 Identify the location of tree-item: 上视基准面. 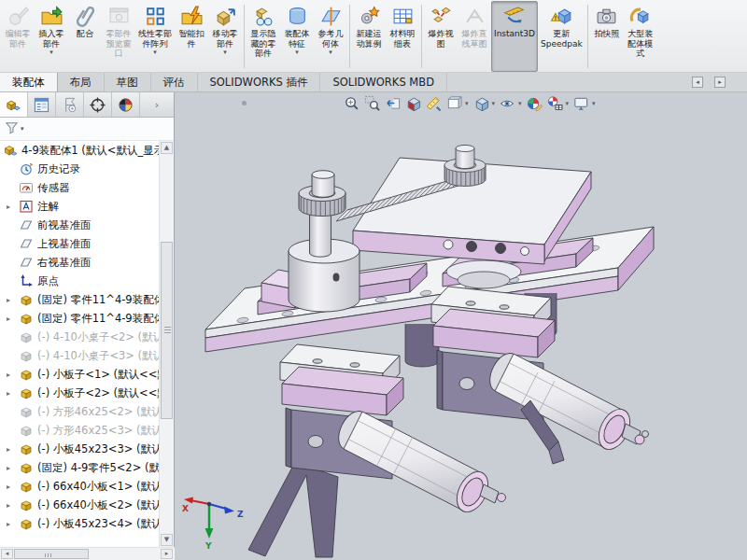
(79, 244).